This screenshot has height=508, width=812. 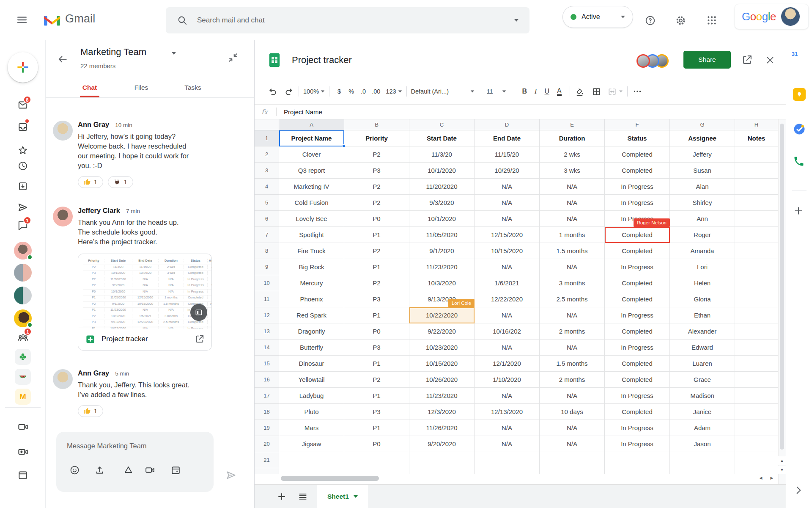 I want to click on cell-B14: P3, so click(x=377, y=348).